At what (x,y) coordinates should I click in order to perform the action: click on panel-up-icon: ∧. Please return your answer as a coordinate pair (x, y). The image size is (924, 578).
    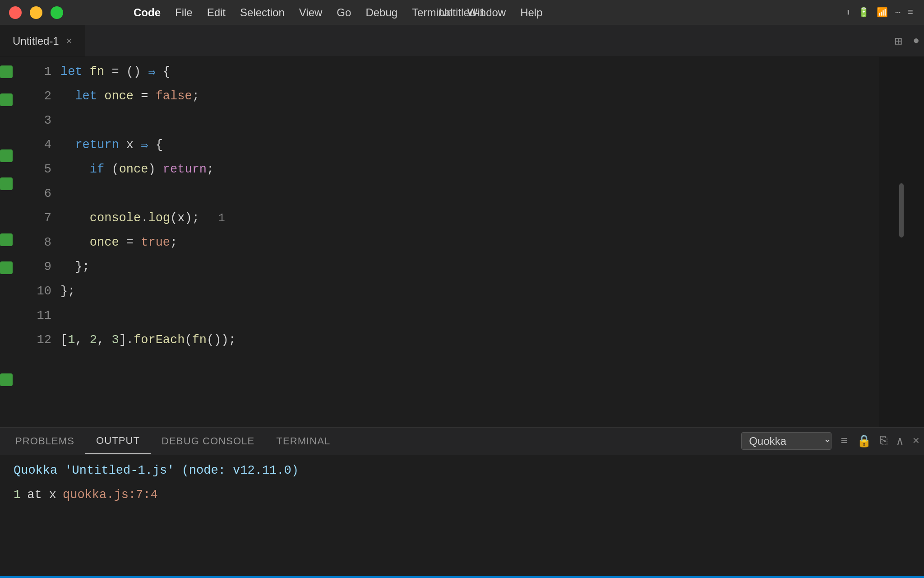
    Looking at the image, I should click on (900, 441).